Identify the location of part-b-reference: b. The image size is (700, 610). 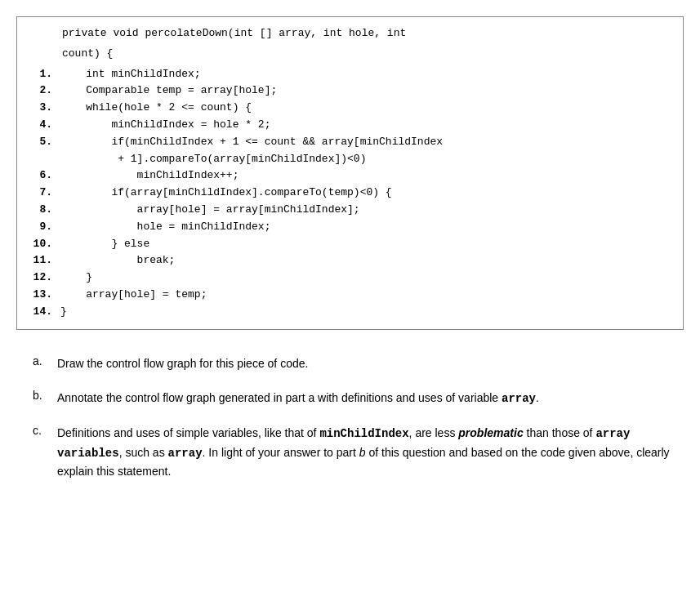
(363, 452).